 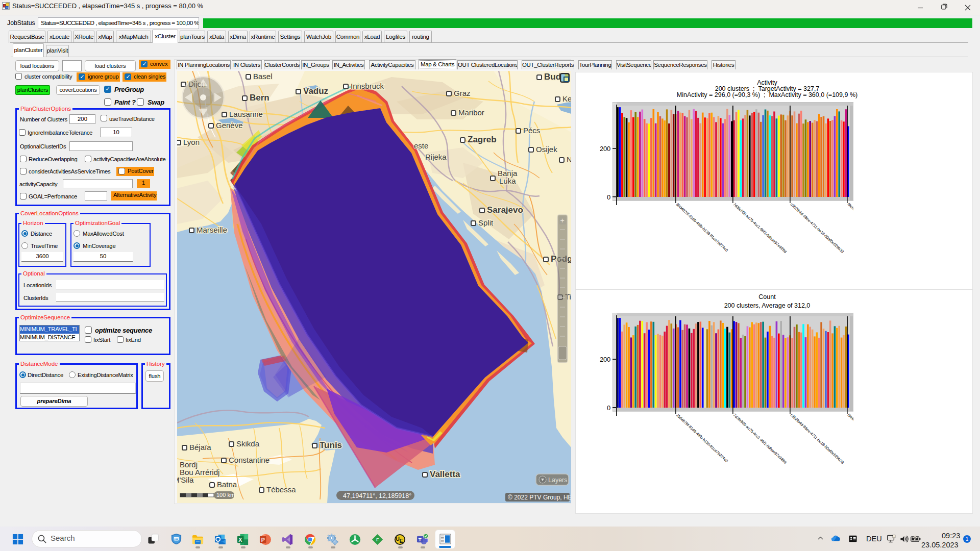 I want to click on svg-text: Genève, so click(x=230, y=126).